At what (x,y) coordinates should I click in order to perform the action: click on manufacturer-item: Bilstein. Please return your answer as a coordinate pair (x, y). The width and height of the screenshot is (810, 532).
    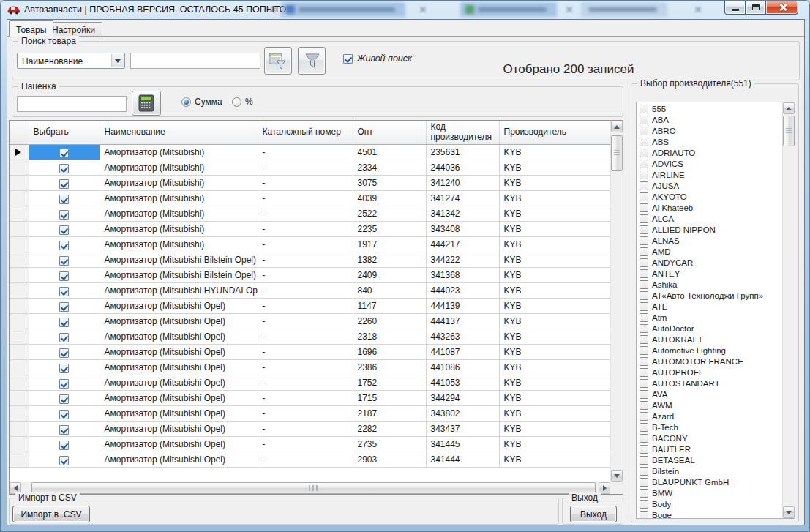
    Looking at the image, I should click on (710, 471).